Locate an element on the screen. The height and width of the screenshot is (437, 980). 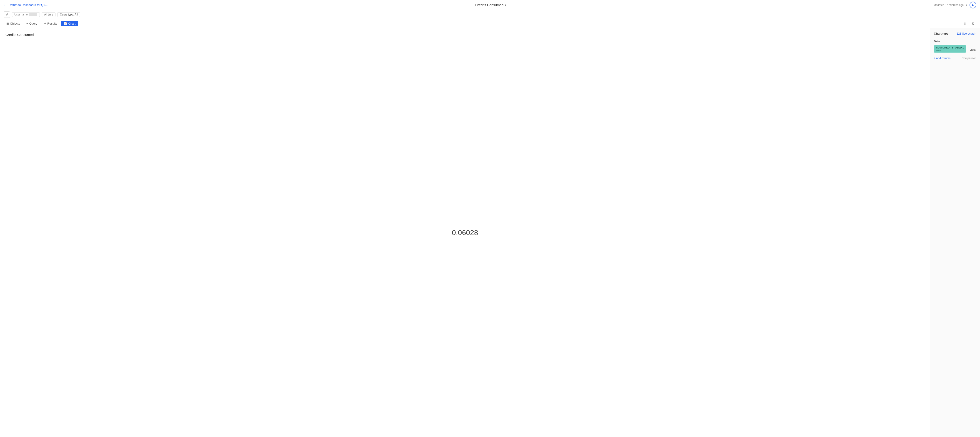
chart-type-section: Chart type 123 Scorecard › is located at coordinates (955, 33).